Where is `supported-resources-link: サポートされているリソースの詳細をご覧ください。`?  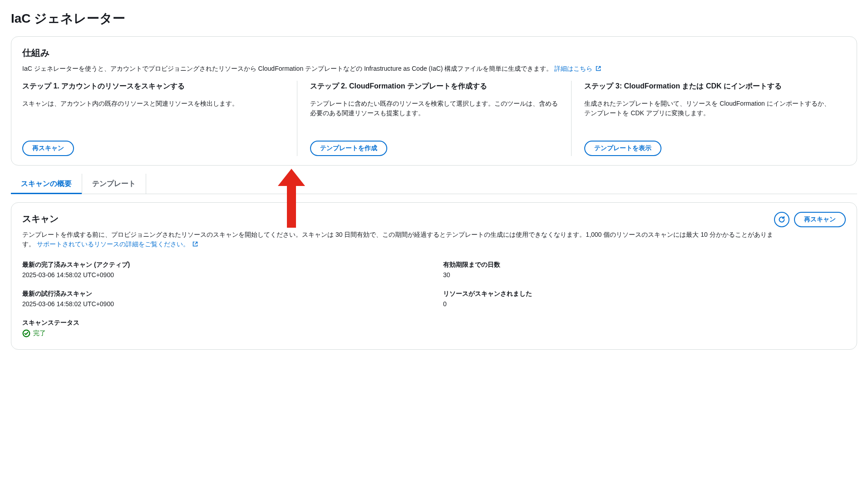
supported-resources-link: サポートされているリソースの詳細をご覧ください。 is located at coordinates (117, 244).